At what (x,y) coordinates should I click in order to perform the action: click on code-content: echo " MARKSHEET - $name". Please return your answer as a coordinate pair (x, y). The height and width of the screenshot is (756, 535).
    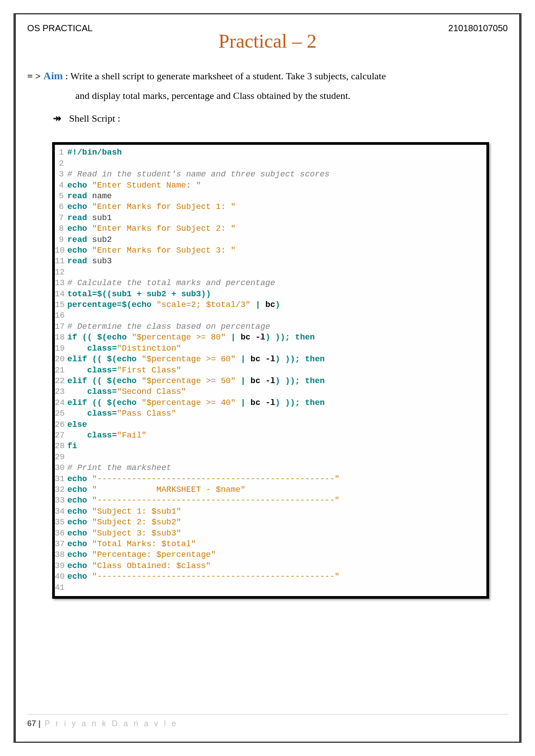
    Looking at the image, I should click on (277, 490).